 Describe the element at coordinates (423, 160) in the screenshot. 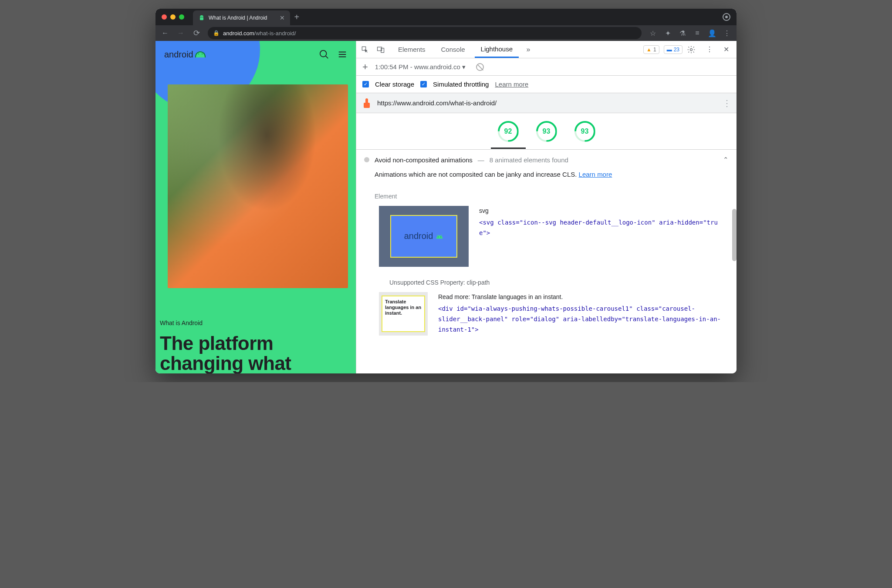

I see `audit-title: Avoid non-composited animations` at that location.